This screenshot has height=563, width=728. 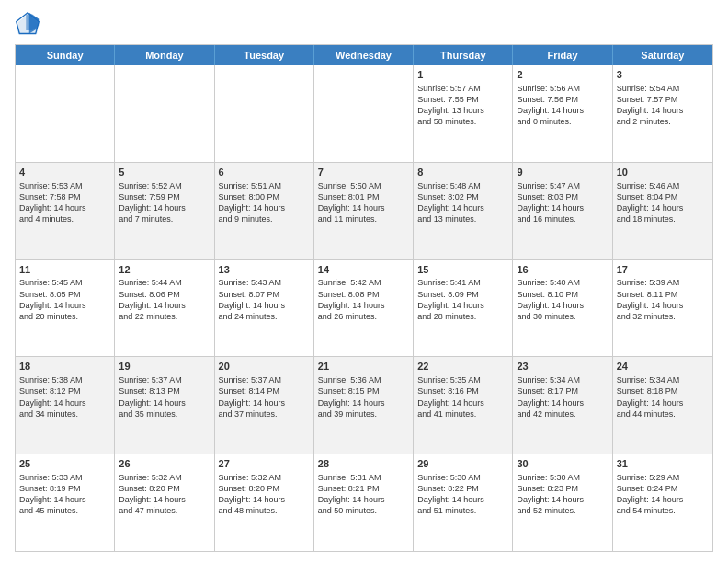 I want to click on day-info-line: Sunset: 8:06 PM, so click(x=164, y=294).